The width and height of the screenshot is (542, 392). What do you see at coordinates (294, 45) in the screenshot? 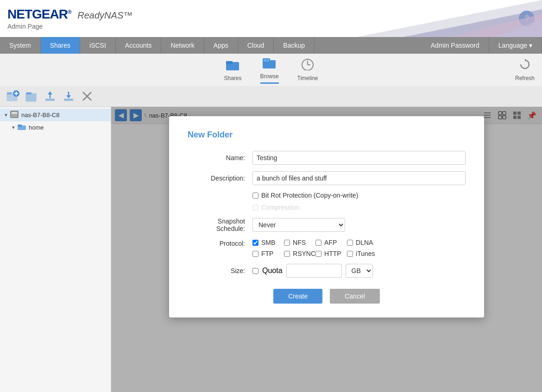
I see `nav-item-backup: Backup` at bounding box center [294, 45].